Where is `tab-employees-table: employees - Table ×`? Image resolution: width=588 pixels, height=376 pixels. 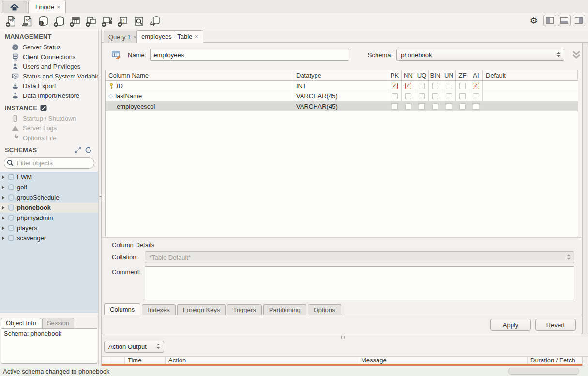
tab-employees-table: employees - Table × is located at coordinates (170, 36).